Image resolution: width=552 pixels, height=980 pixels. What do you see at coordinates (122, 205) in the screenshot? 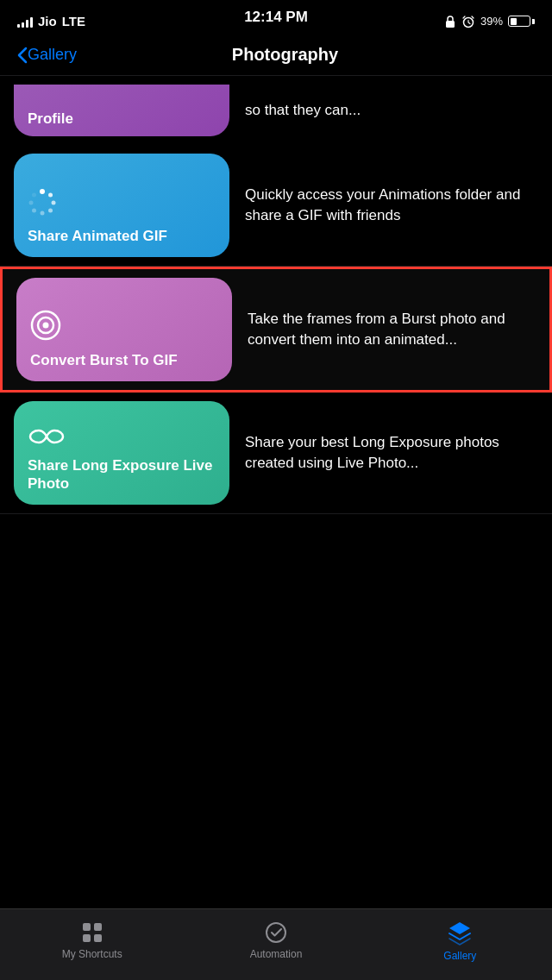
I see `shortcut-icon-wrap: Share Animated GIF` at bounding box center [122, 205].